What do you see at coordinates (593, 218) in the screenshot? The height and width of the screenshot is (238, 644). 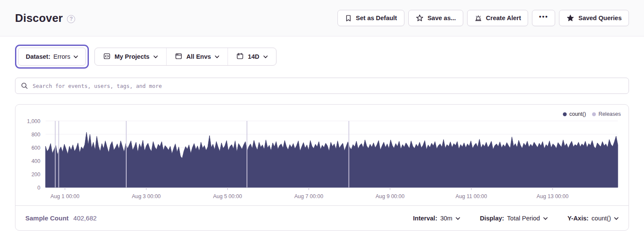 I see `yaxis-dropdown: Y-Axis: count()` at bounding box center [593, 218].